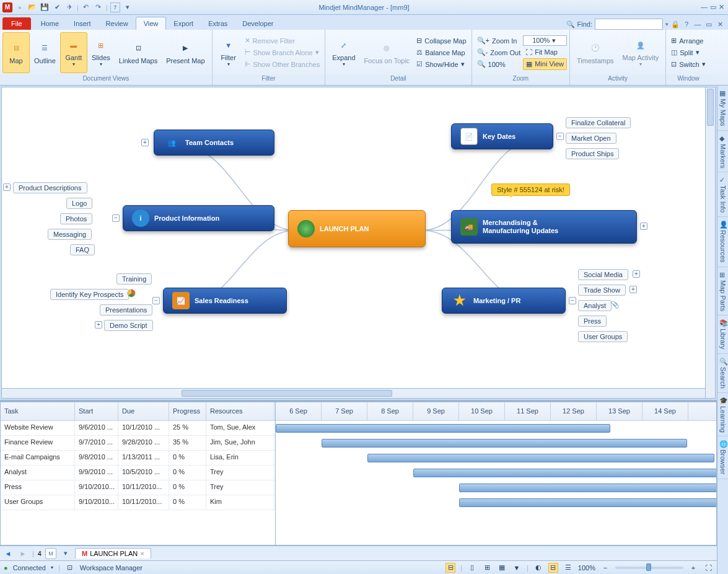  Describe the element at coordinates (8, 554) in the screenshot. I see `nav-back-icon: ◄` at that location.